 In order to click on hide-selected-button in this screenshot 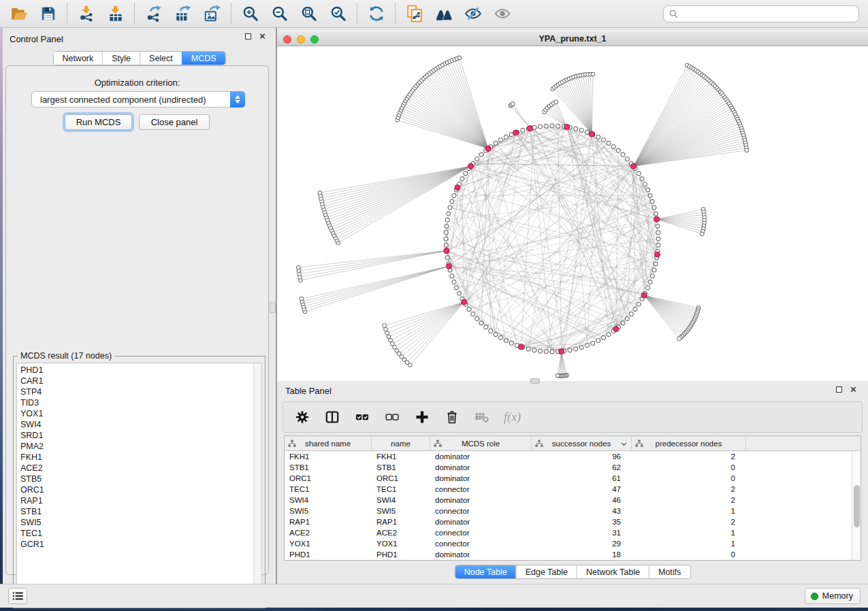, I will do `click(472, 14)`.